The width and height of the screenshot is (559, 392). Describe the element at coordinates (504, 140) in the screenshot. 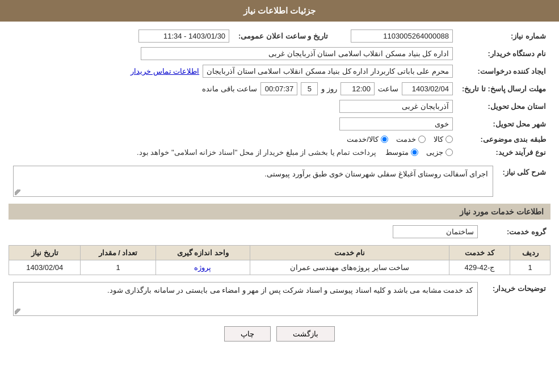

I see `tabaqe-label: طبقه بندی موضوعی:` at that location.